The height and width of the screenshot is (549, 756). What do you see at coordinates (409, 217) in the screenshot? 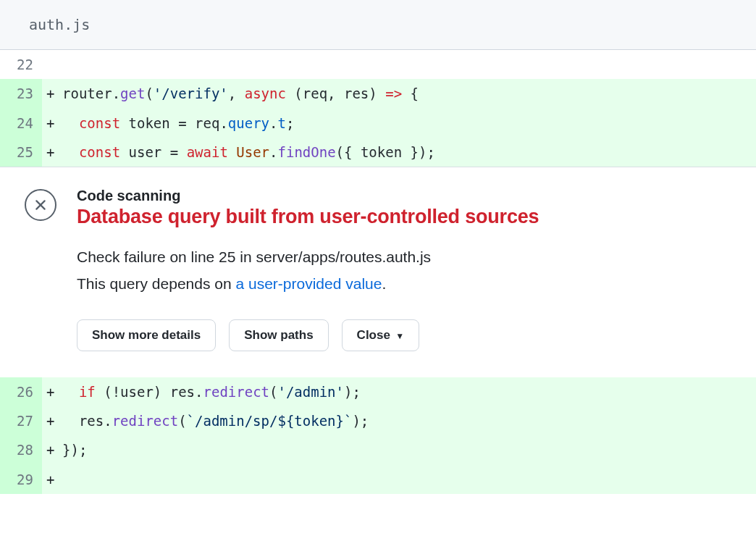
I see `alert-title: Database query built from user-controlle…` at bounding box center [409, 217].